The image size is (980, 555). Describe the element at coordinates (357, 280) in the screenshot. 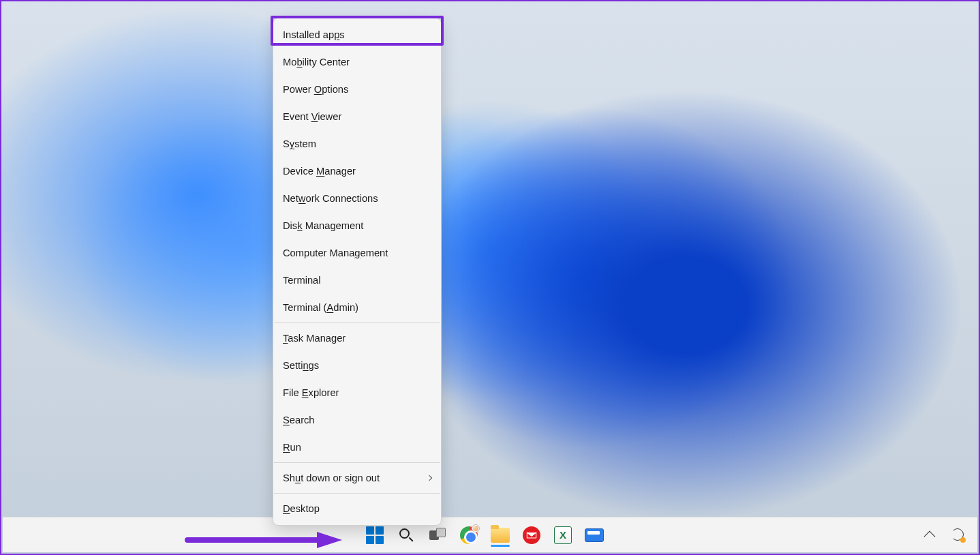

I see `menu-item-terminal: Terminal` at that location.